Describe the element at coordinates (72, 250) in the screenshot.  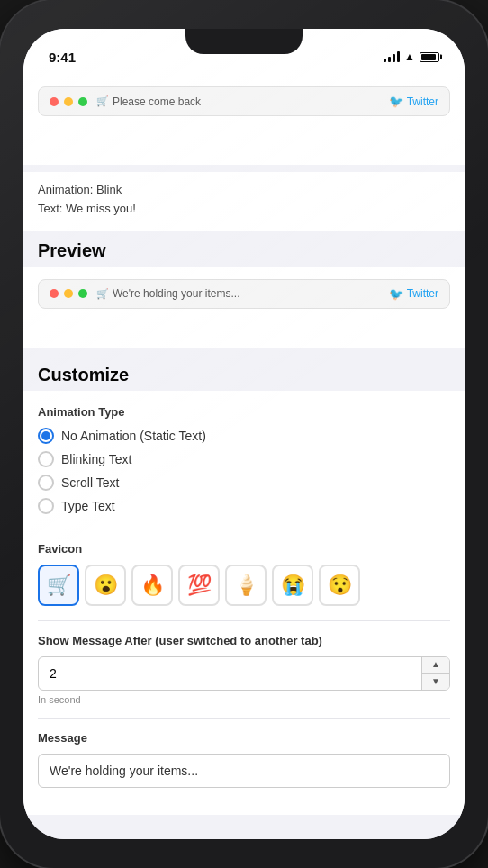
I see `preview-title: Preview` at that location.